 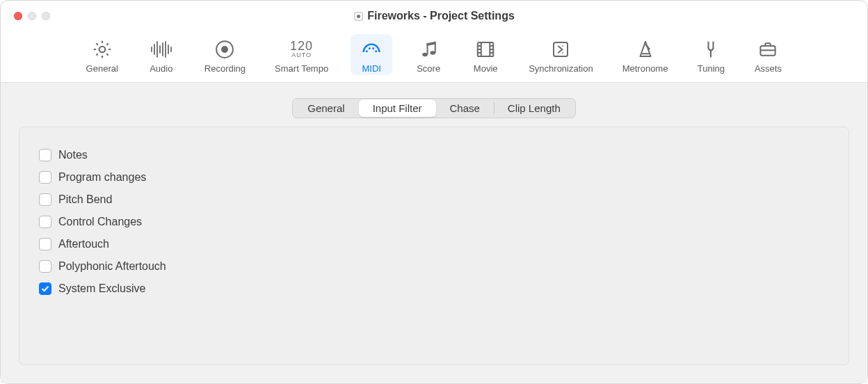 I want to click on toolbar-label: General, so click(x=102, y=68).